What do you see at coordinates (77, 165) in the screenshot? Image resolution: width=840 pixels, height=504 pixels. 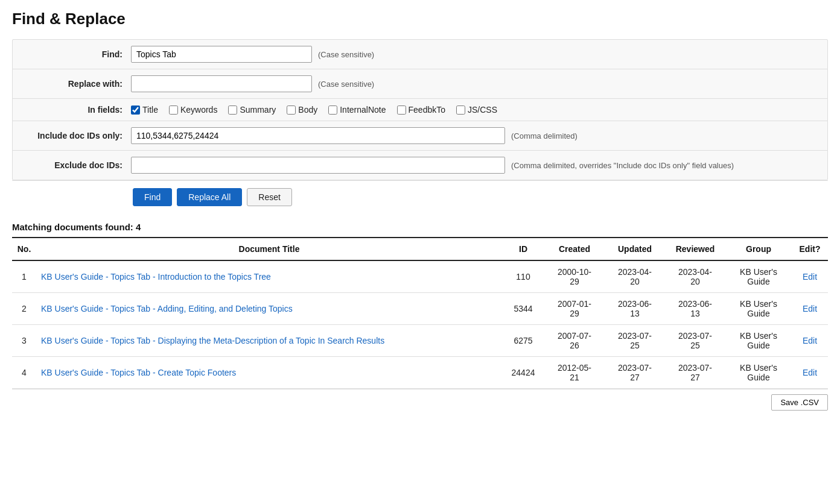 I see `exclude-label: Exclude doc IDs:` at bounding box center [77, 165].